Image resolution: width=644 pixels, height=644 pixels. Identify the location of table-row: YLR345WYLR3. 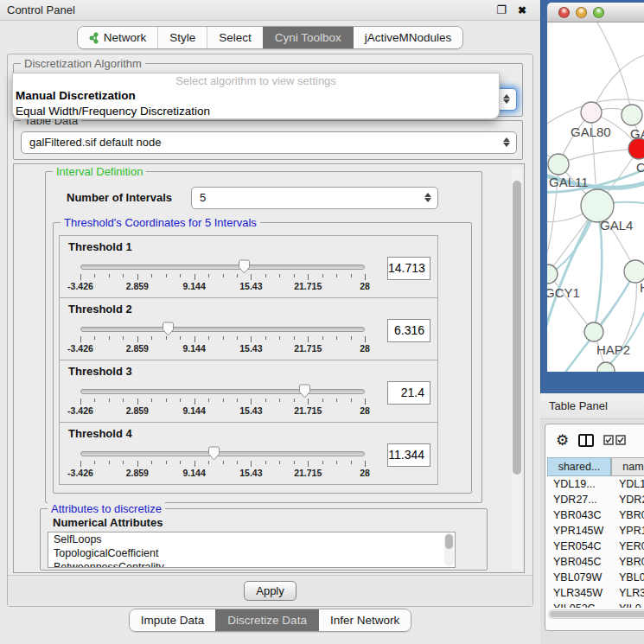
(596, 593).